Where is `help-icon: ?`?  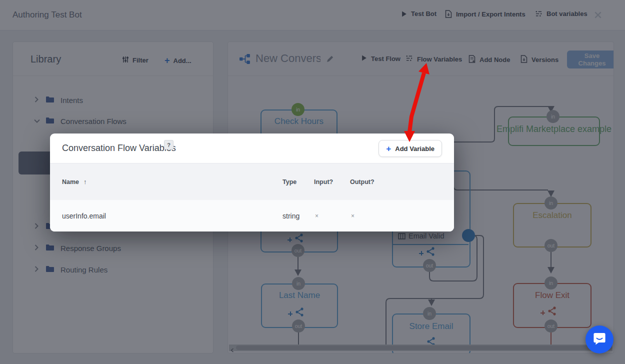
help-icon: ? is located at coordinates (169, 145).